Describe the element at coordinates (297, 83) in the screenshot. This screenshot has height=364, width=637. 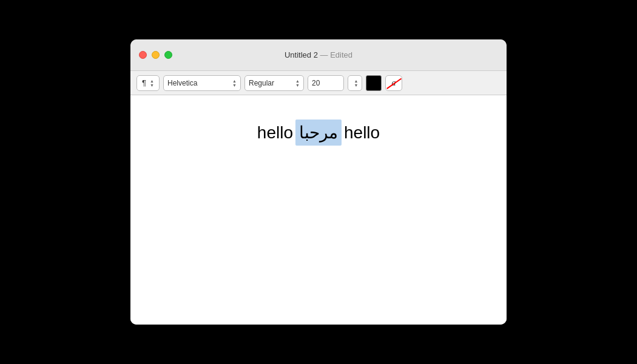
I see `font-style-stepper: ▲ ▼` at that location.